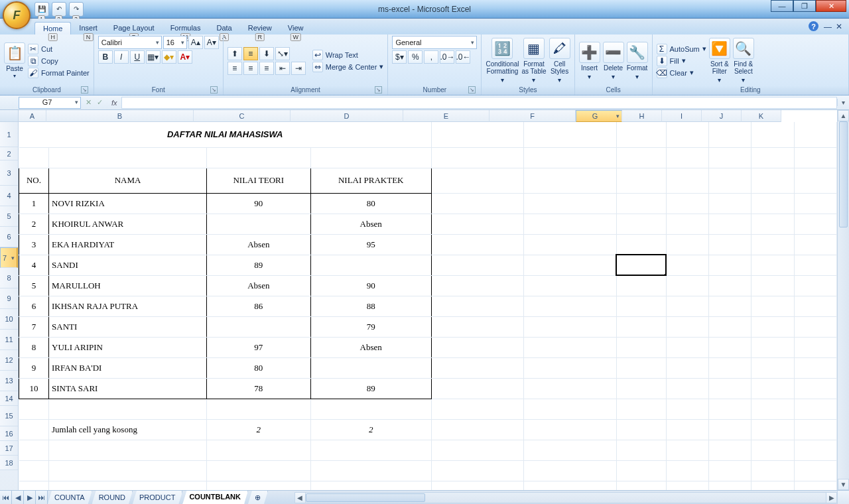 This screenshot has height=504, width=849. Describe the element at coordinates (744, 61) in the screenshot. I see `find-select-button: 🔍Find & Select▾` at that location.